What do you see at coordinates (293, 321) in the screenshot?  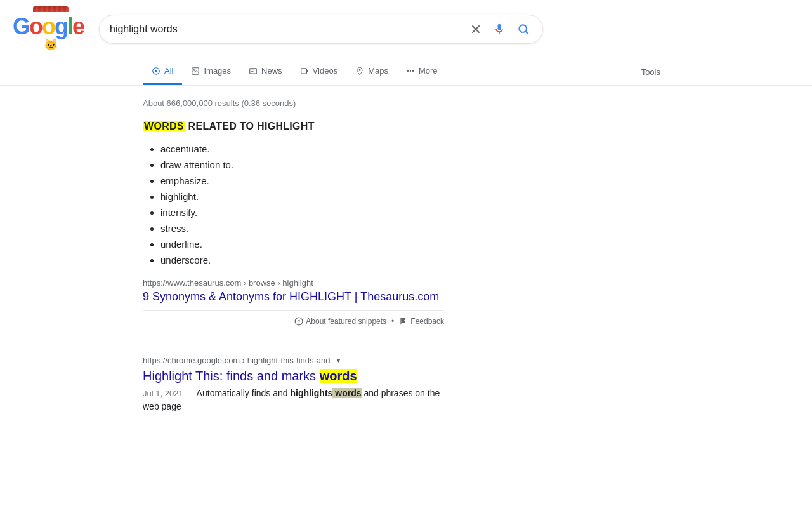 I see `snippet-footer: ? About featured snippets • Feedback` at bounding box center [293, 321].